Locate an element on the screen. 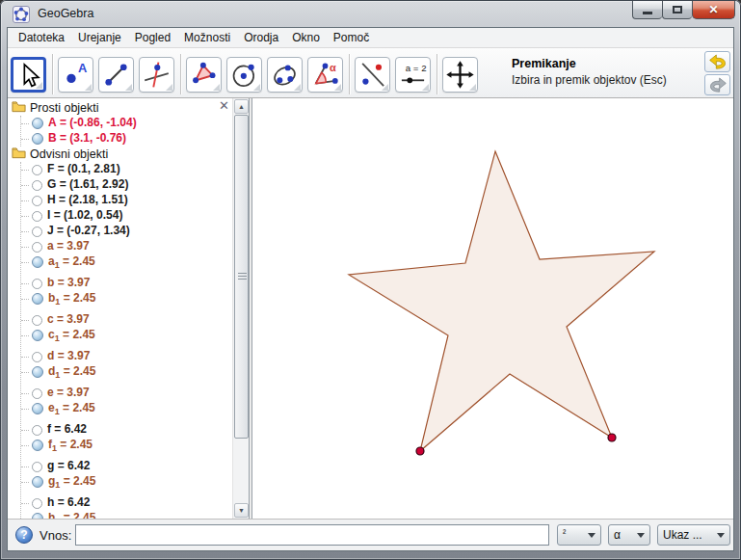  tool-segment-button is located at coordinates (116, 75).